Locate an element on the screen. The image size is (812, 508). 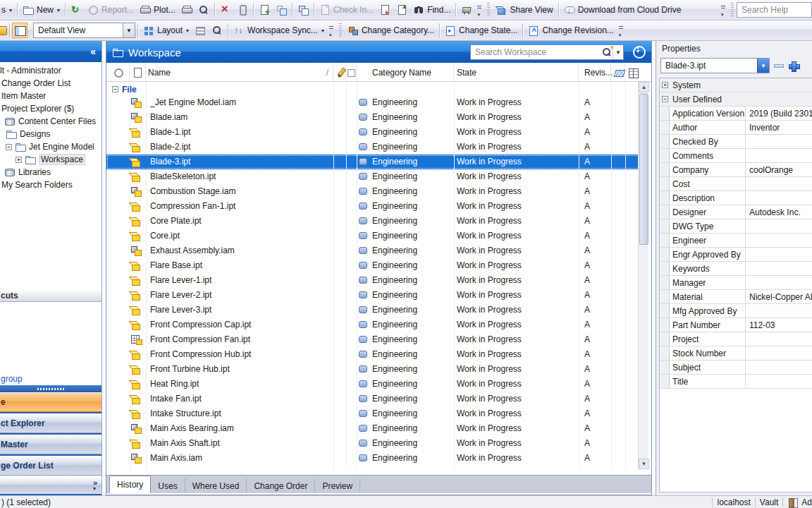
property-value: Inventor is located at coordinates (779, 127).